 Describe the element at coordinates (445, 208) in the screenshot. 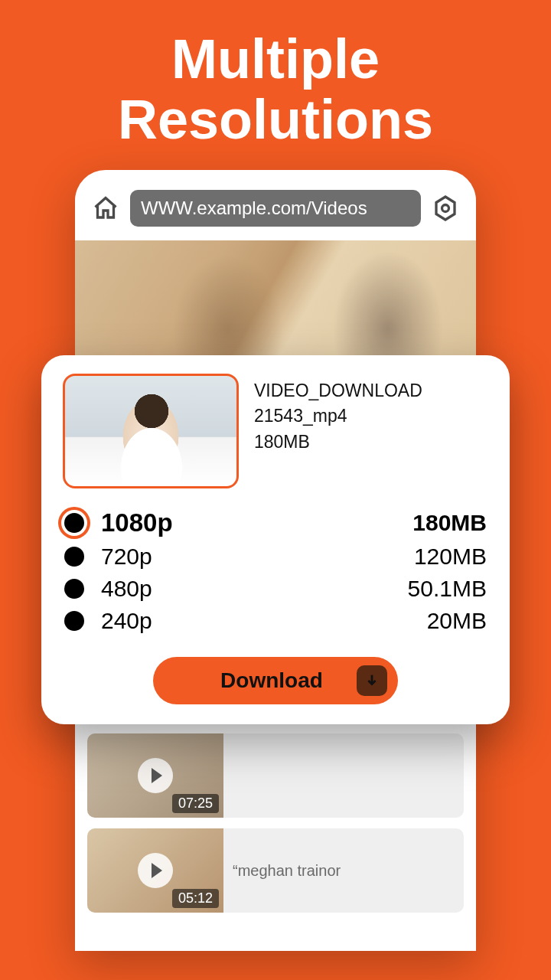

I see `settings-icon` at that location.